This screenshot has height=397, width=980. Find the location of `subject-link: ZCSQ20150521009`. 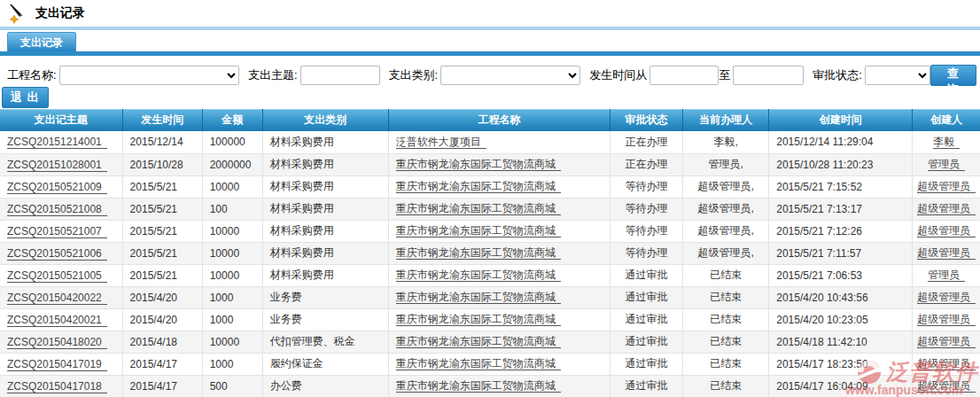

subject-link: ZCSQ20150521009 is located at coordinates (57, 188).